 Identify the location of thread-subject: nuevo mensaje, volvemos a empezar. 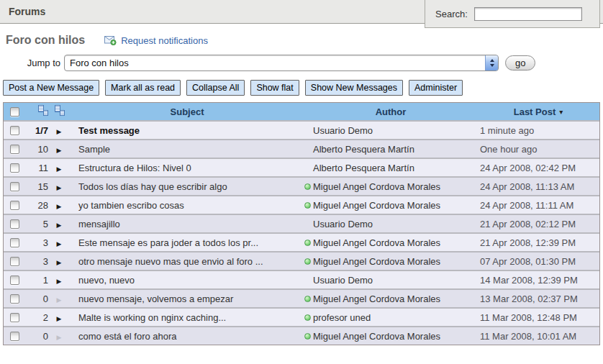
(187, 299).